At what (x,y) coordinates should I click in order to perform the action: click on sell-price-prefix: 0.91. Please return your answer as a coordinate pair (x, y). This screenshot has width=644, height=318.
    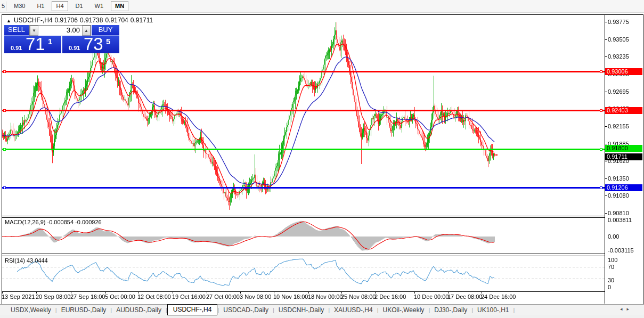
    Looking at the image, I should click on (16, 48).